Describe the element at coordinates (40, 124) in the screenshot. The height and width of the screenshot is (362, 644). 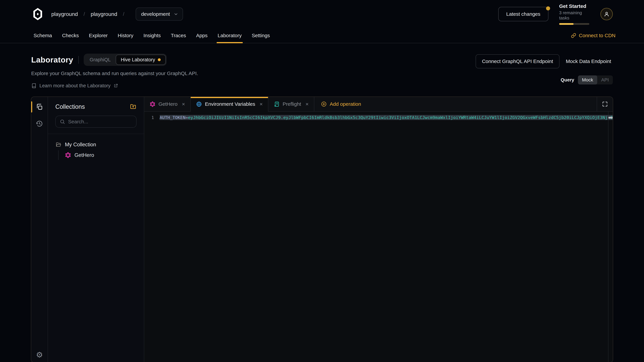
I see `rail-history-button` at that location.